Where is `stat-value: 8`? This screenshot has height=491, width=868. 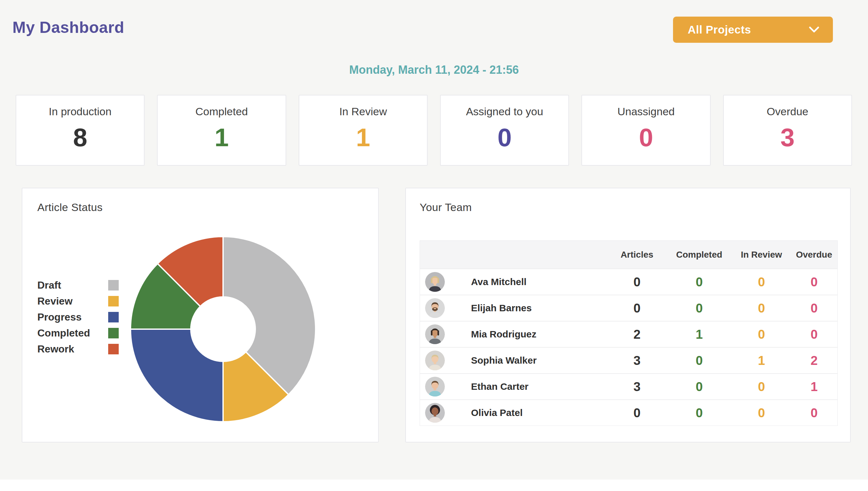 stat-value: 8 is located at coordinates (80, 138).